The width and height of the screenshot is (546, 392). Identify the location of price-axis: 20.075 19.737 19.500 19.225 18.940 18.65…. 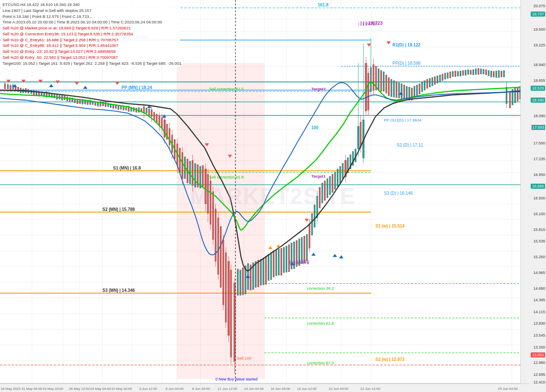
(533, 196).